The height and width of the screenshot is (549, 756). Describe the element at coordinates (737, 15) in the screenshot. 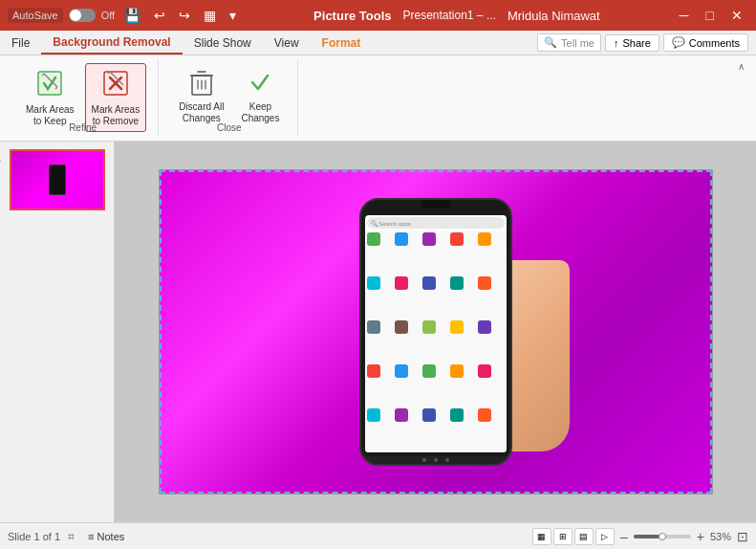

I see `close-button: ✕` at that location.